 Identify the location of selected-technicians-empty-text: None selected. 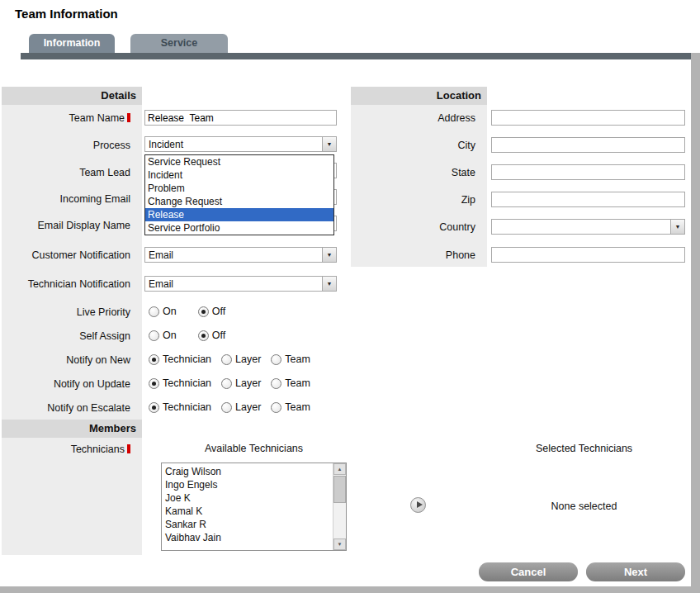
(584, 506).